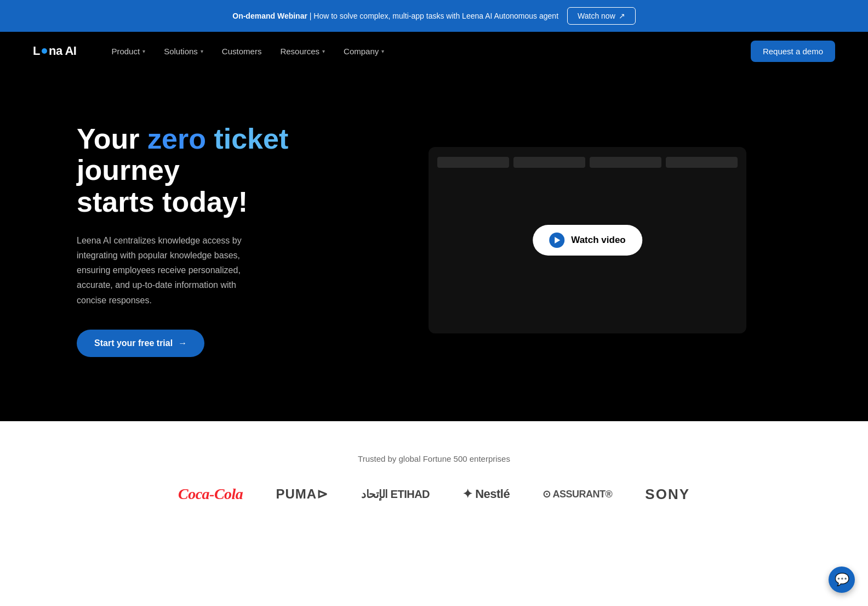 This screenshot has height=606, width=868. What do you see at coordinates (302, 52) in the screenshot?
I see `nav-item-resources: Resources ▾` at bounding box center [302, 52].